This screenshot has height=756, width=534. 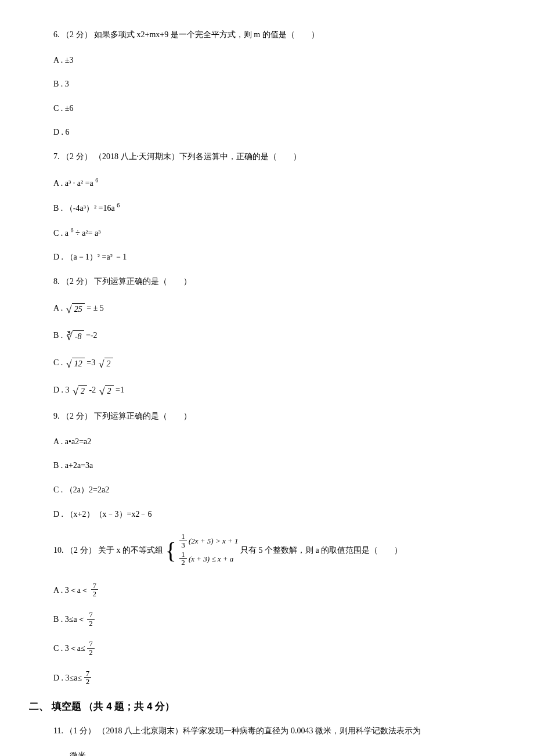 What do you see at coordinates (74, 182) in the screenshot?
I see `q7-a-pre: A . a³ · a² =a` at bounding box center [74, 182].